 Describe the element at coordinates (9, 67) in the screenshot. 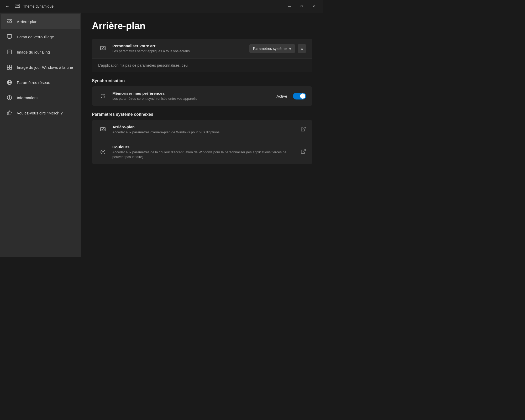

I see `windows-icon` at that location.